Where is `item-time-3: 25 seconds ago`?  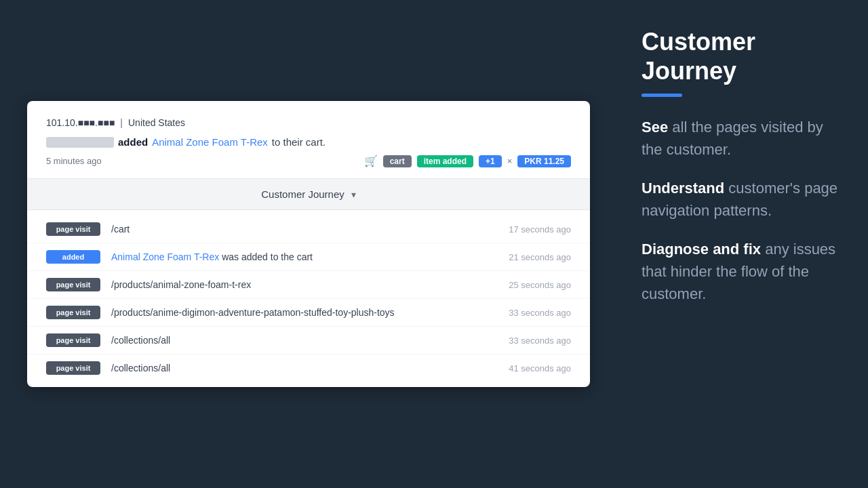 item-time-3: 25 seconds ago is located at coordinates (540, 285).